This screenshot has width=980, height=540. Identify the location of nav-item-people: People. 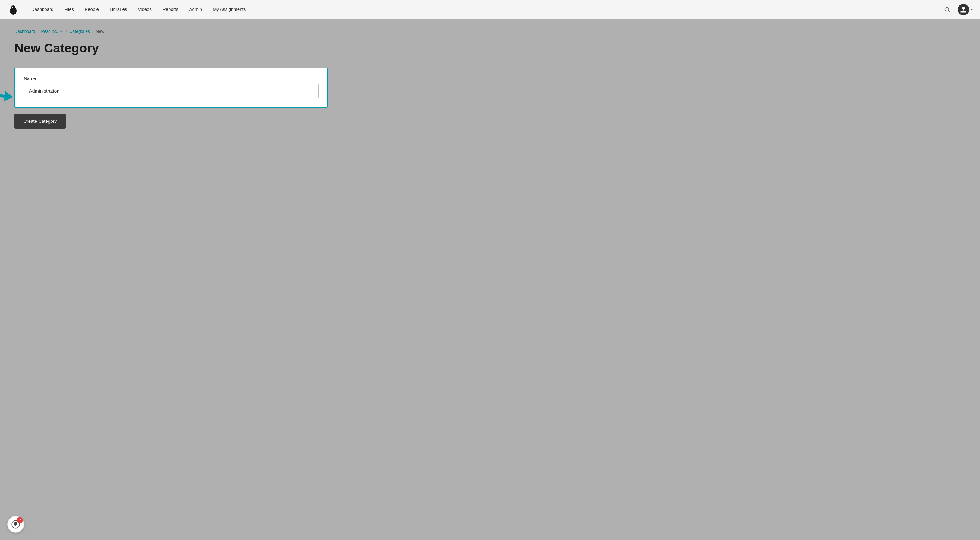
(92, 10).